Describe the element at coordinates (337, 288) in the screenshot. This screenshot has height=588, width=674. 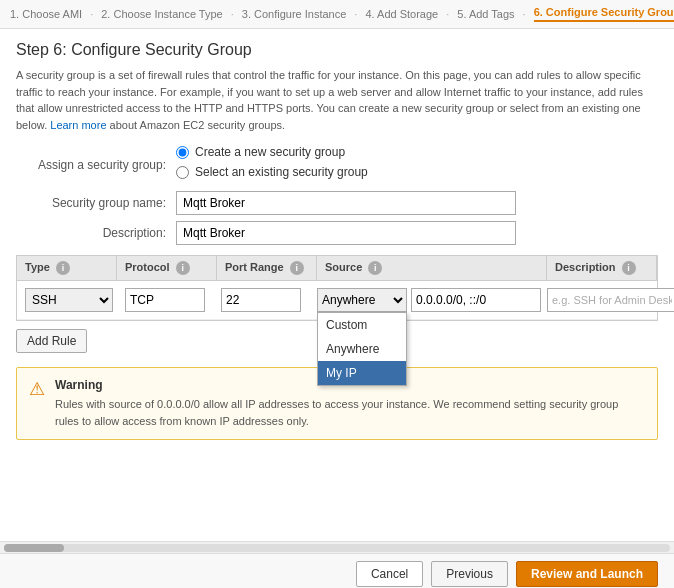
I see `sg-rules-table: Type i Protocol i Port Range i Source i …` at that location.